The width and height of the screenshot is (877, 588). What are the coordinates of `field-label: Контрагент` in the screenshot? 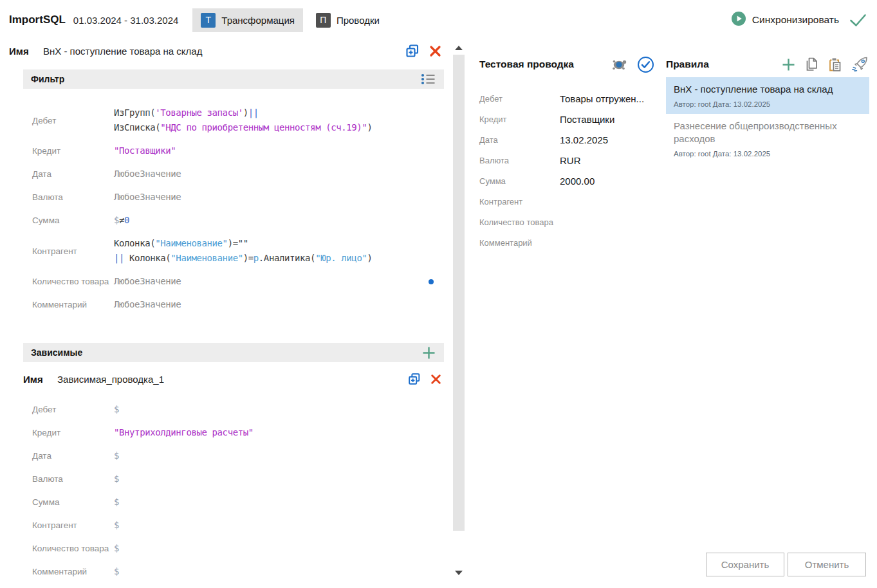 It's located at (73, 251).